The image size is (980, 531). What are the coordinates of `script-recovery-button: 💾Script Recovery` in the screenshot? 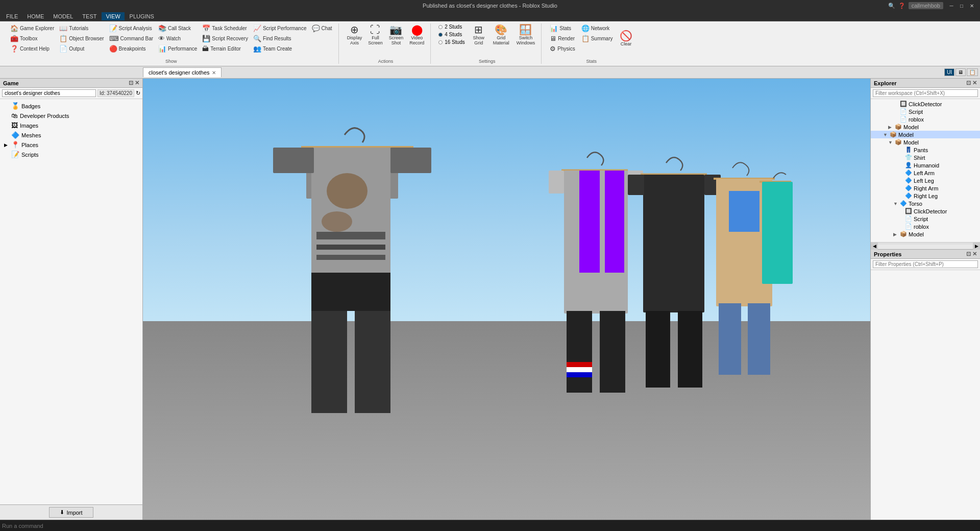 It's located at (225, 39).